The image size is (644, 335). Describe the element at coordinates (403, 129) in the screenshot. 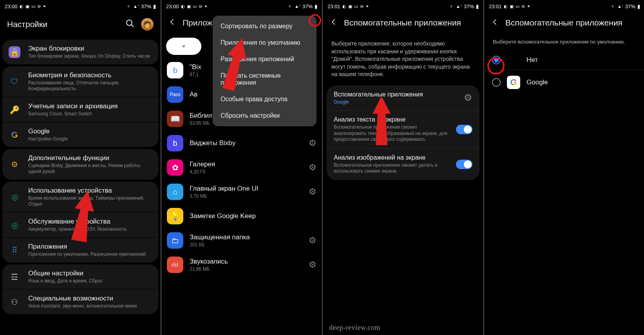

I see `analyze-text-row: Анализ текста на экране Вспомогательное …` at that location.